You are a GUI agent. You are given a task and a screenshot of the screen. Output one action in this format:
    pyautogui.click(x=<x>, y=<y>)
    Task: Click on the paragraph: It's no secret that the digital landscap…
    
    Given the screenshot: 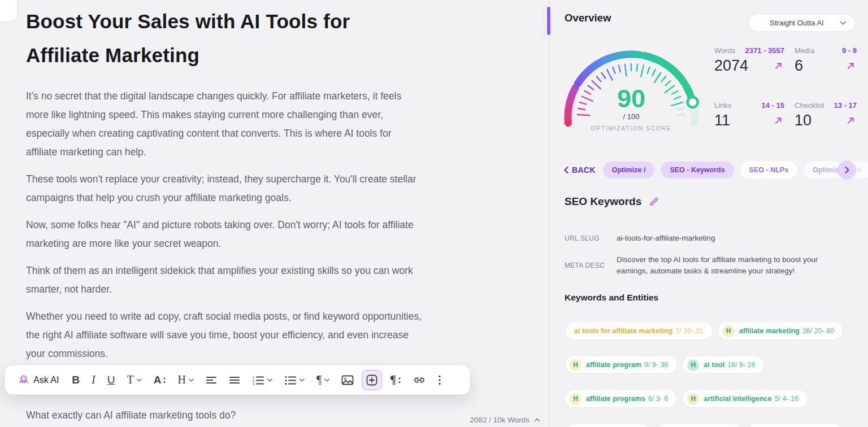 What is the action you would take?
    pyautogui.click(x=224, y=124)
    